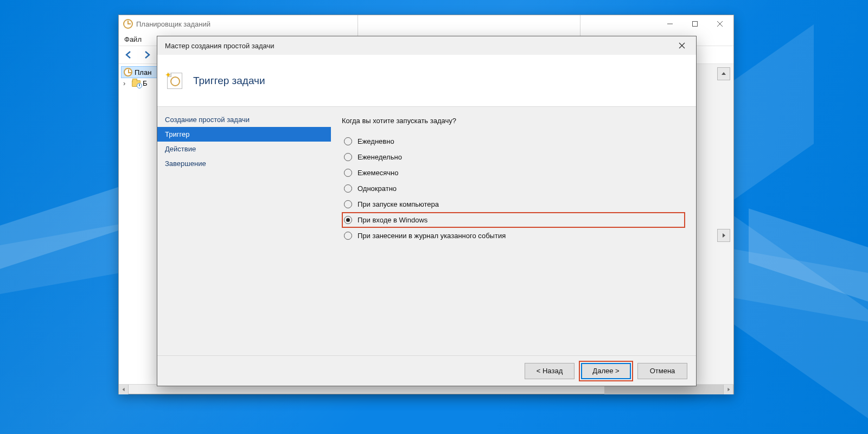  Describe the element at coordinates (513, 120) in the screenshot. I see `trigger-prompt: Когда вы хотите запускать задачу?` at that location.